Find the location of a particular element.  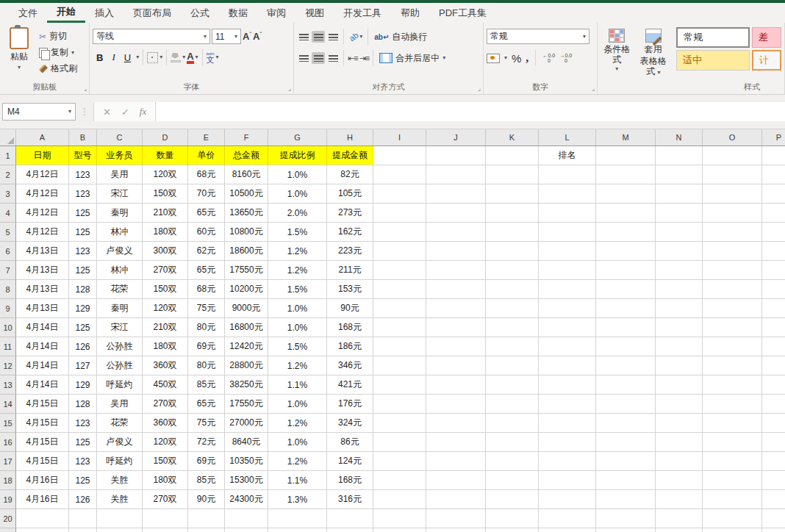

cell-N10 is located at coordinates (679, 328).